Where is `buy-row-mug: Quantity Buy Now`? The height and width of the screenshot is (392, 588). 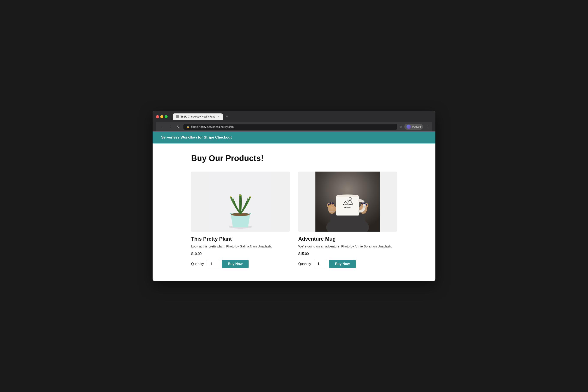 buy-row-mug: Quantity Buy Now is located at coordinates (348, 264).